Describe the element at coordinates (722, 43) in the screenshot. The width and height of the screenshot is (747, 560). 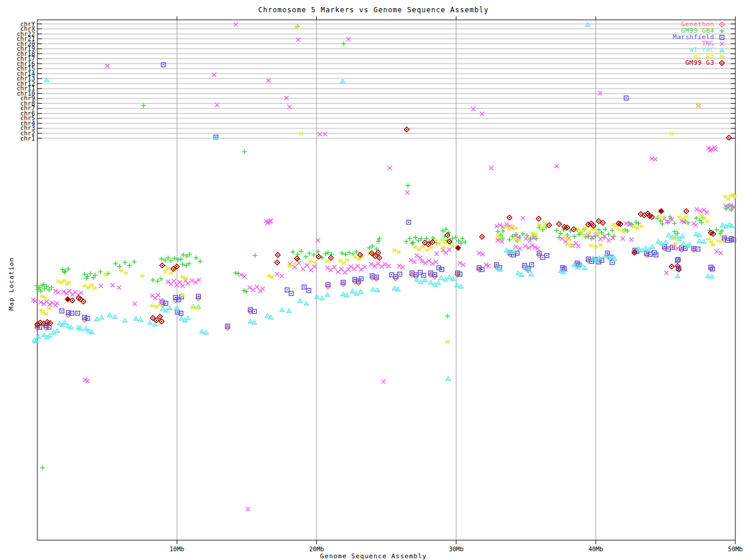
I see `cross-icon` at that location.